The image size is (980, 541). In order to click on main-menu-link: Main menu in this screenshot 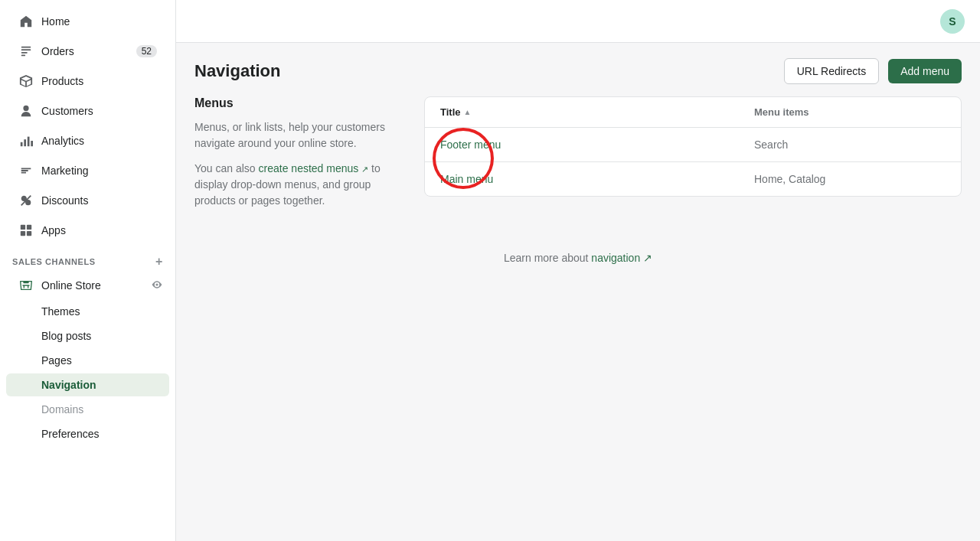, I will do `click(467, 179)`.